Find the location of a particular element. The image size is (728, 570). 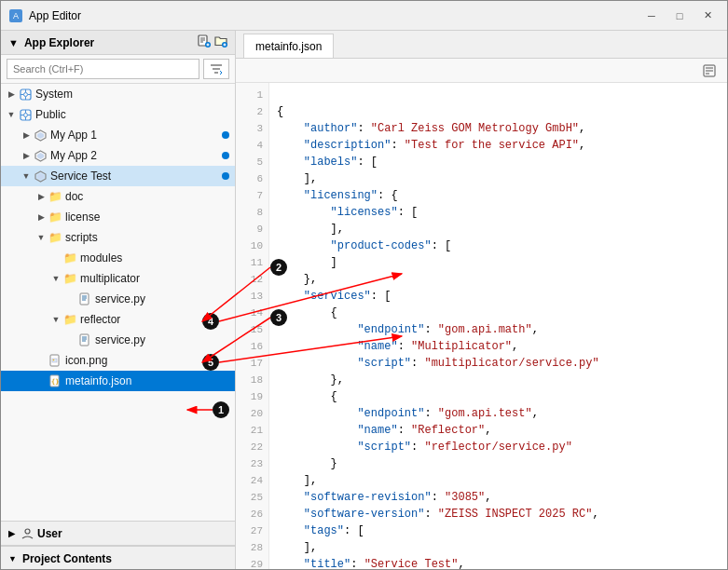

doc-folder-icon: 📁 is located at coordinates (55, 197).